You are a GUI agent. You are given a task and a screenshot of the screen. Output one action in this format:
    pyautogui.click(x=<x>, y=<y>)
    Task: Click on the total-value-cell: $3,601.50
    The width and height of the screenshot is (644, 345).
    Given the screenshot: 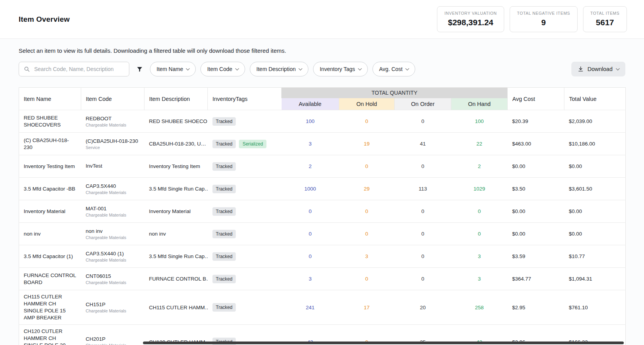 What is the action you would take?
    pyautogui.click(x=595, y=189)
    